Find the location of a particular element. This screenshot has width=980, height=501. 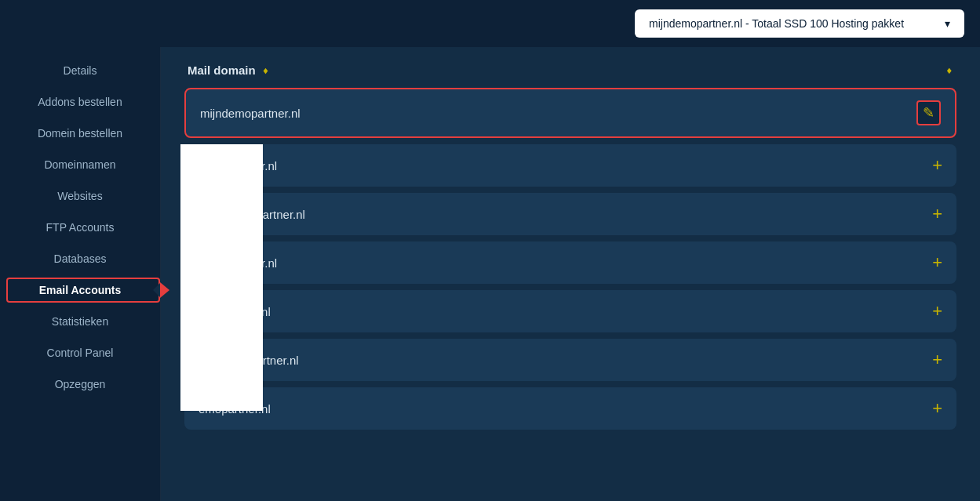

edit-icon-0: ✎ is located at coordinates (929, 113).